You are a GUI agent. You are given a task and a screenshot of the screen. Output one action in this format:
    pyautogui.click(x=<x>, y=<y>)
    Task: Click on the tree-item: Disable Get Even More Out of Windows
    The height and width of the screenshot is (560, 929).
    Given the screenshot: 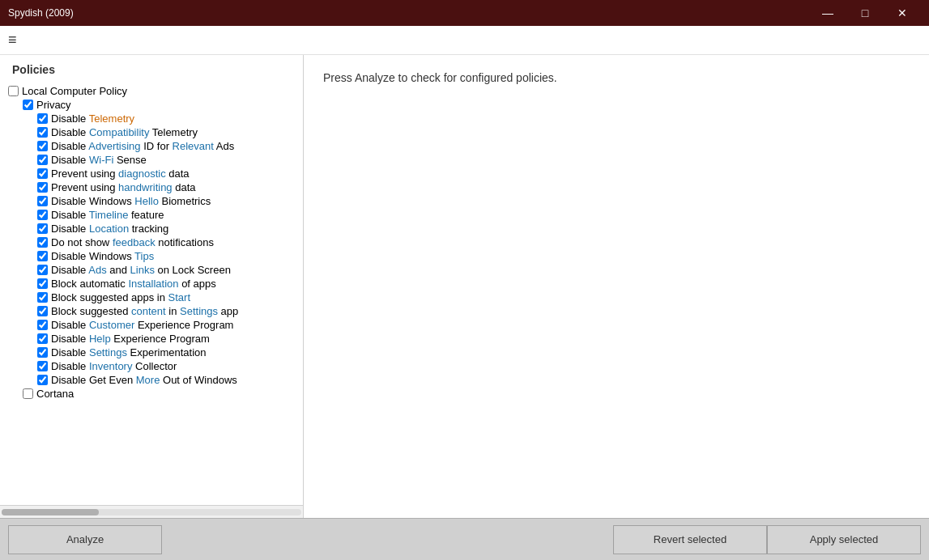 What is the action you would take?
    pyautogui.click(x=151, y=380)
    